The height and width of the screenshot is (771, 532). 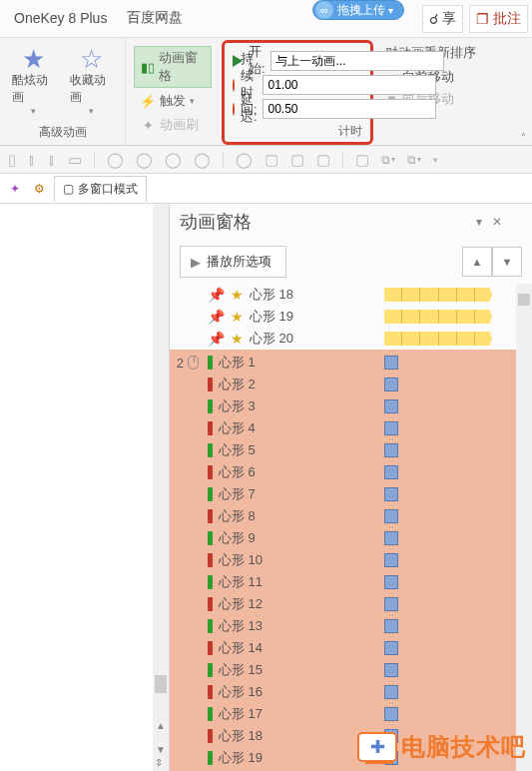 I want to click on scroll-dbl-icon: ⇕, so click(x=159, y=763).